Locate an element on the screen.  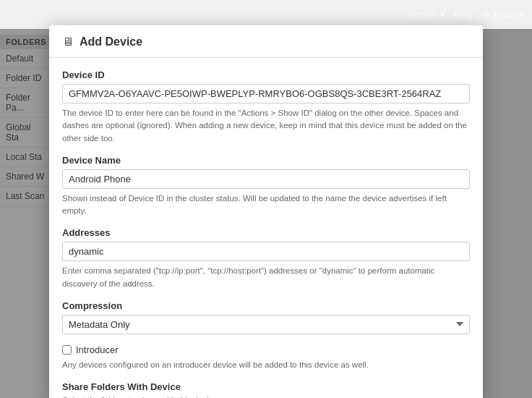
compression-label: Compression is located at coordinates (266, 305).